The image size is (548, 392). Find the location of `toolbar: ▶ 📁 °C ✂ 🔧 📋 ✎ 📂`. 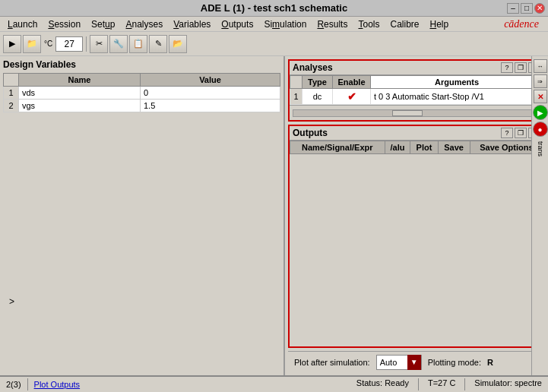

toolbar: ▶ 📁 °C ✂ 🔧 📋 ✎ 📂 is located at coordinates (274, 44).